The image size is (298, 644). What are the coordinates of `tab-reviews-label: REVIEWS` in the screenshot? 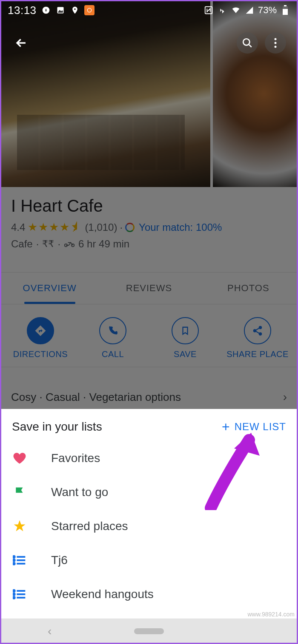 It's located at (149, 288).